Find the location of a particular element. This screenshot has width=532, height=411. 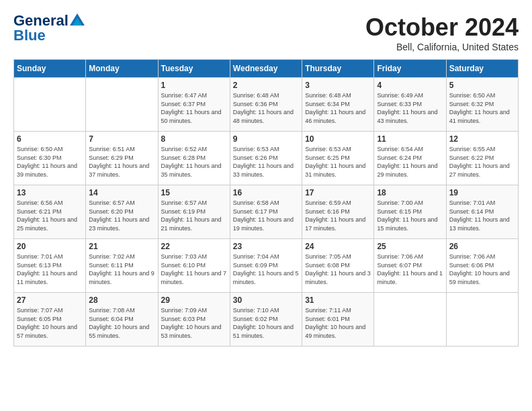

header-thursday: Thursday is located at coordinates (339, 68).